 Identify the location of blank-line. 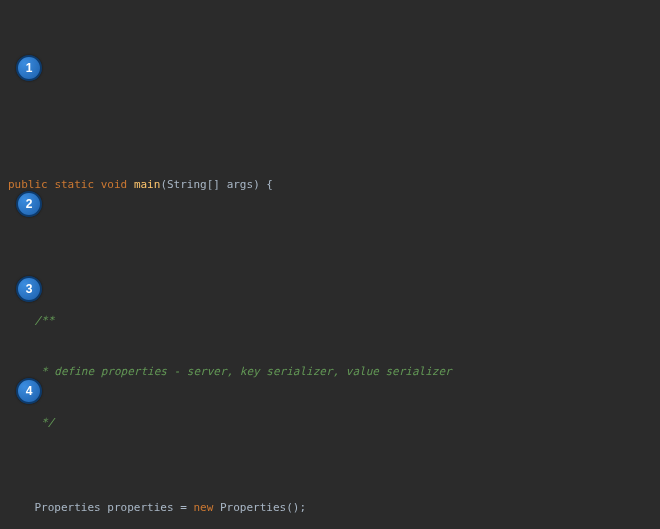
(330, 236).